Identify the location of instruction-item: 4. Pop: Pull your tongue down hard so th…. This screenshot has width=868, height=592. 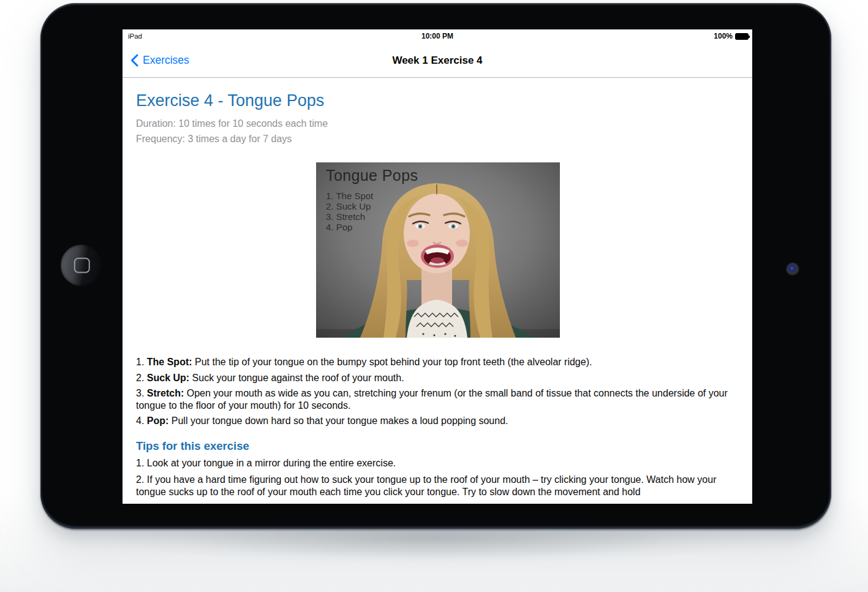
(438, 421).